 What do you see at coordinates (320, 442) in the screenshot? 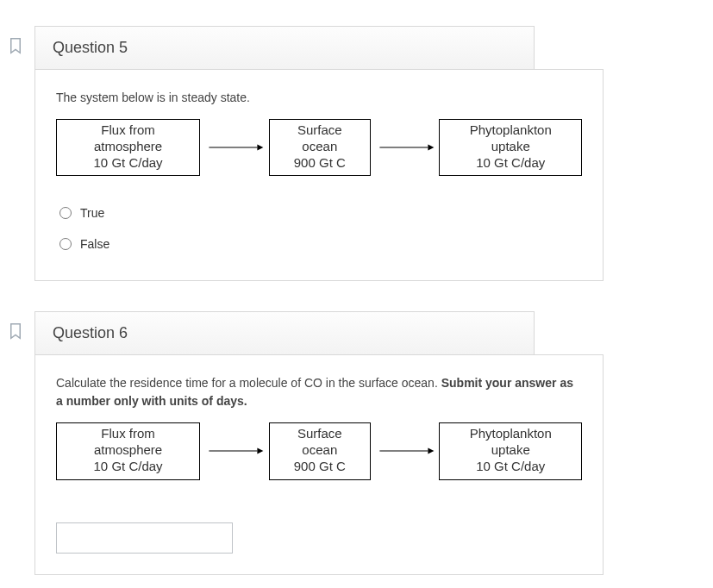
I see `q6-box-b-title: Surface ocean` at bounding box center [320, 442].